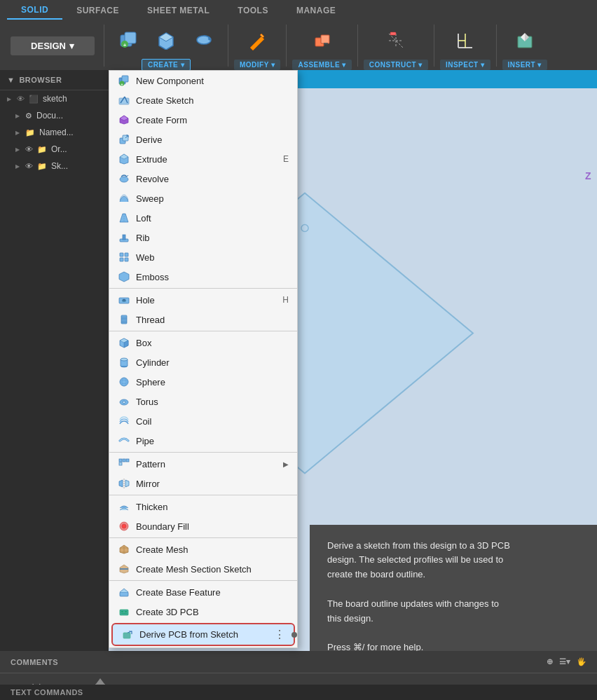 This screenshot has height=700, width=597. Describe the element at coordinates (203, 343) in the screenshot. I see `menu-box: Box` at that location.